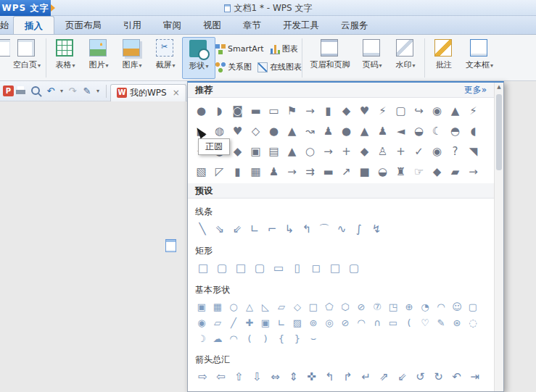 This screenshot has height=392, width=536. Describe the element at coordinates (457, 377) in the screenshot. I see `shape-icon: ↶` at that location.